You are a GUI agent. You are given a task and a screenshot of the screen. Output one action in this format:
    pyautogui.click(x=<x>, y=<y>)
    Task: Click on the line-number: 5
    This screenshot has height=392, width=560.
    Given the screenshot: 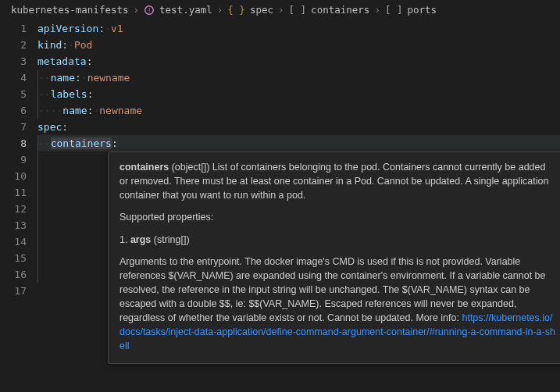 What is the action you would take?
    pyautogui.click(x=13, y=94)
    